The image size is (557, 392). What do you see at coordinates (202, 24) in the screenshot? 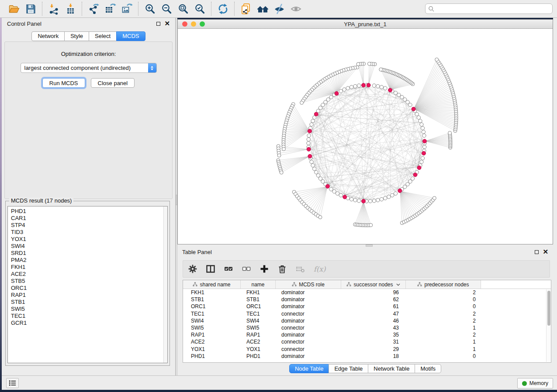
I see `window-zoom-button` at bounding box center [202, 24].